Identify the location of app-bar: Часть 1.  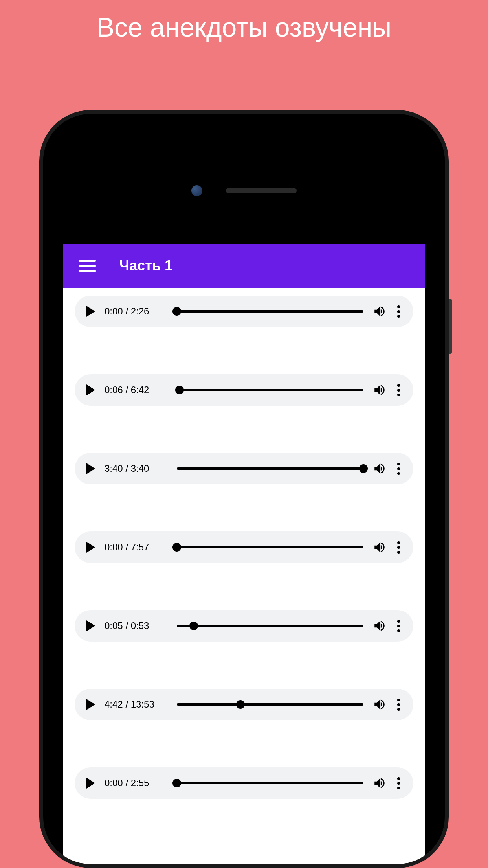
(244, 266).